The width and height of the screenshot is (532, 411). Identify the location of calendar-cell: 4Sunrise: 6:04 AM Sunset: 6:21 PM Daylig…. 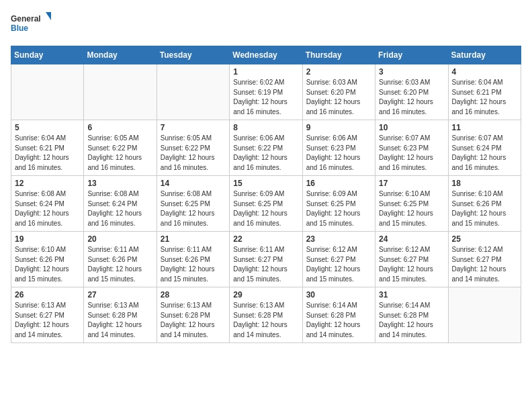
(484, 93).